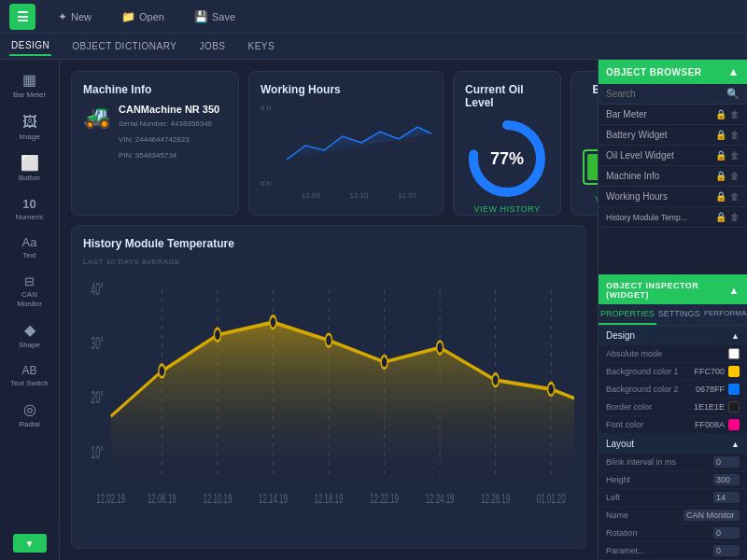 The height and width of the screenshot is (560, 747). What do you see at coordinates (672, 498) in the screenshot?
I see `inspector-row-left: Left` at bounding box center [672, 498].